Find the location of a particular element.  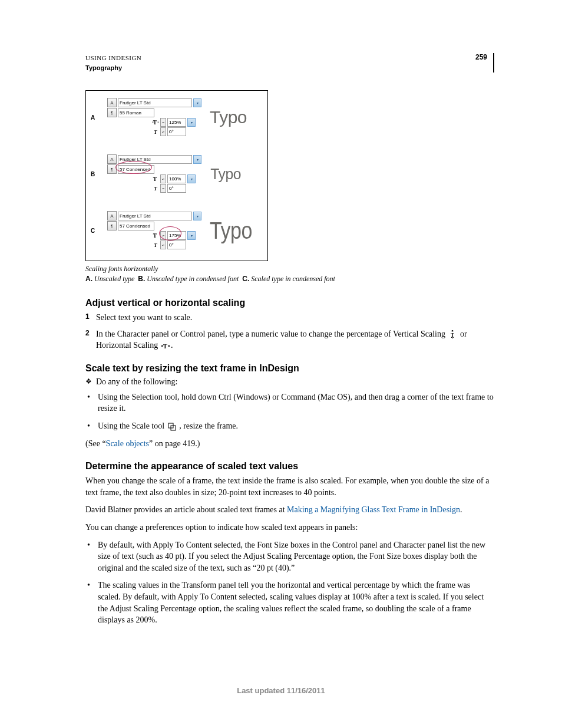

character-panel: A Frutiger LT Std ▾ ¶ 55 Roman T ▴▾ 125%… is located at coordinates (154, 117).